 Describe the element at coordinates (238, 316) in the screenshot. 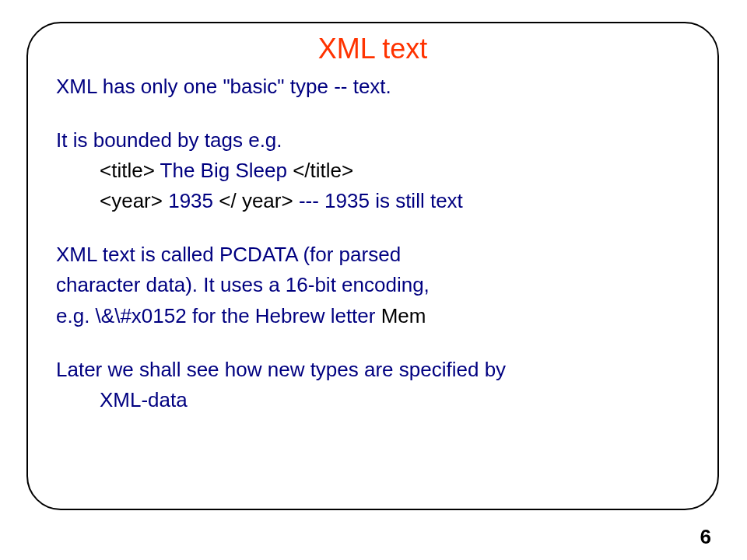

I see `hex-code: \&\#x0152 for the Hebrew letter` at that location.